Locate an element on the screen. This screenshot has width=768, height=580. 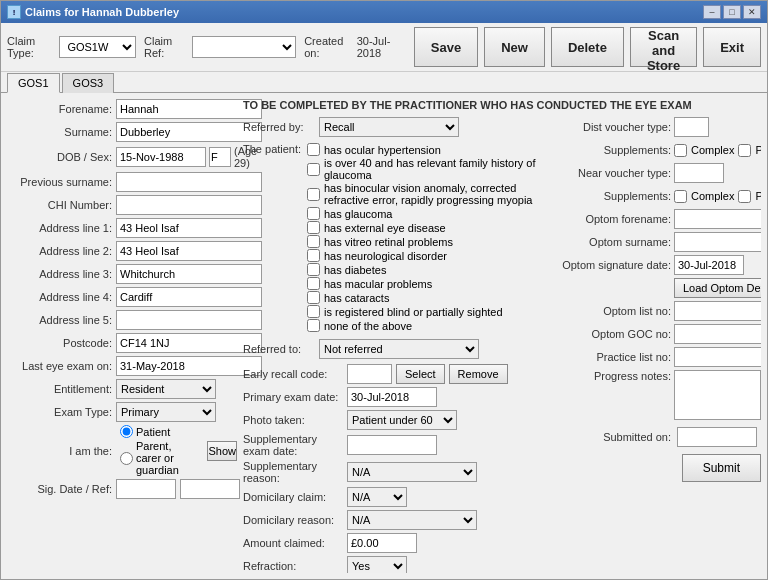
condition-row-3: has glaucoma is located at coordinates (431, 214).